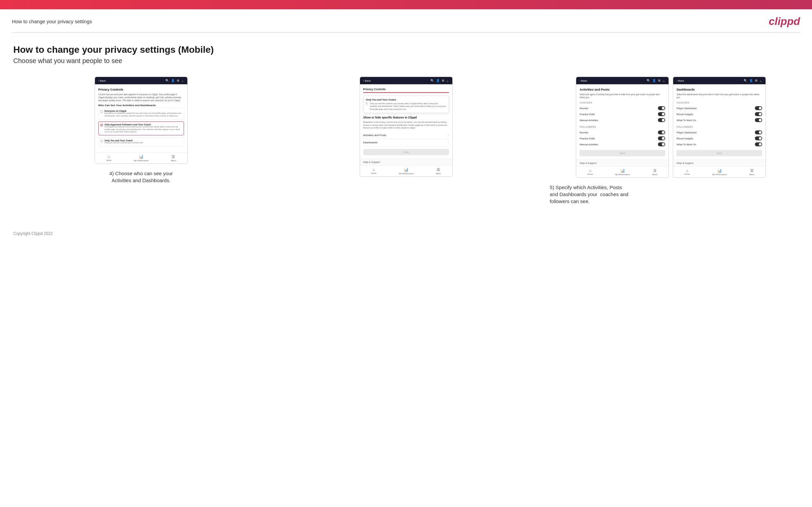 This screenshot has width=812, height=507. Describe the element at coordinates (141, 142) in the screenshot. I see `option-only-you: Only You and Your Coach Only you and the…` at that location.